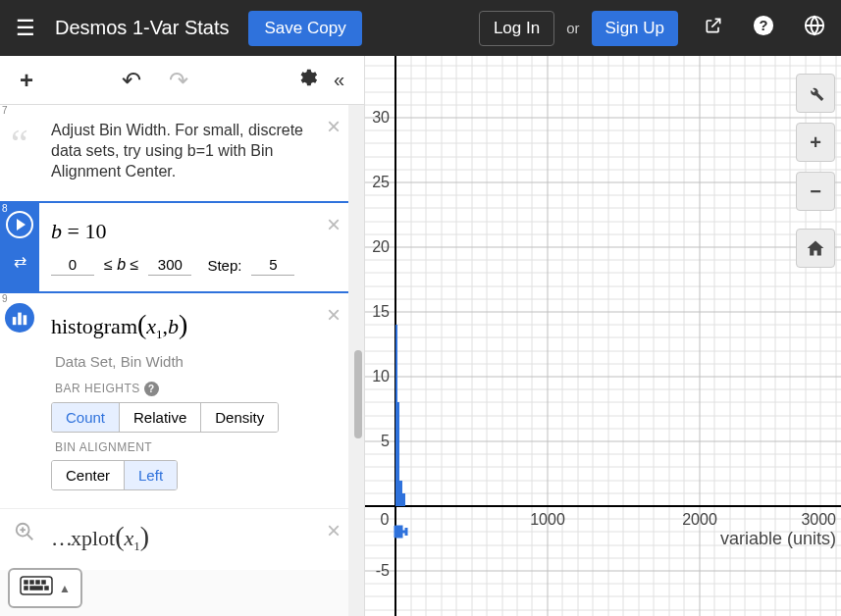 This screenshot has height=616, width=841. I want to click on expression-note: 7 “ × Adjust Bin Width. For small, discr…, so click(183, 153).